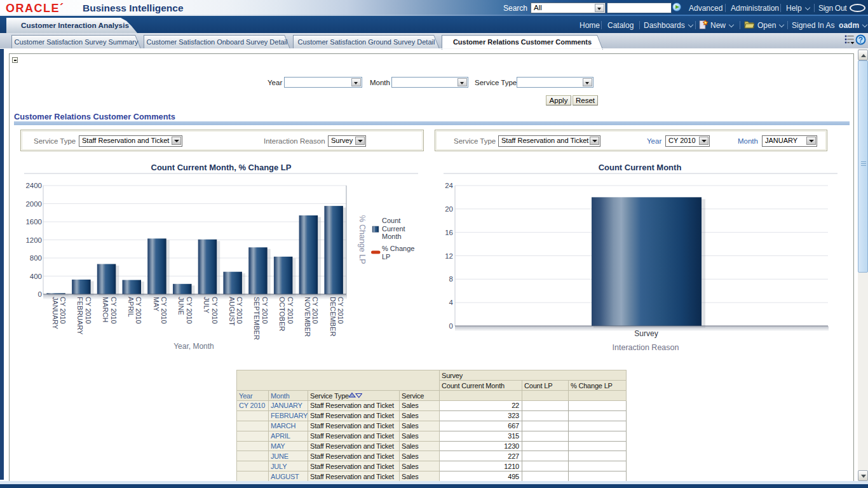  I want to click on svg-text: CY 2010SEPTEMBER, so click(261, 318).